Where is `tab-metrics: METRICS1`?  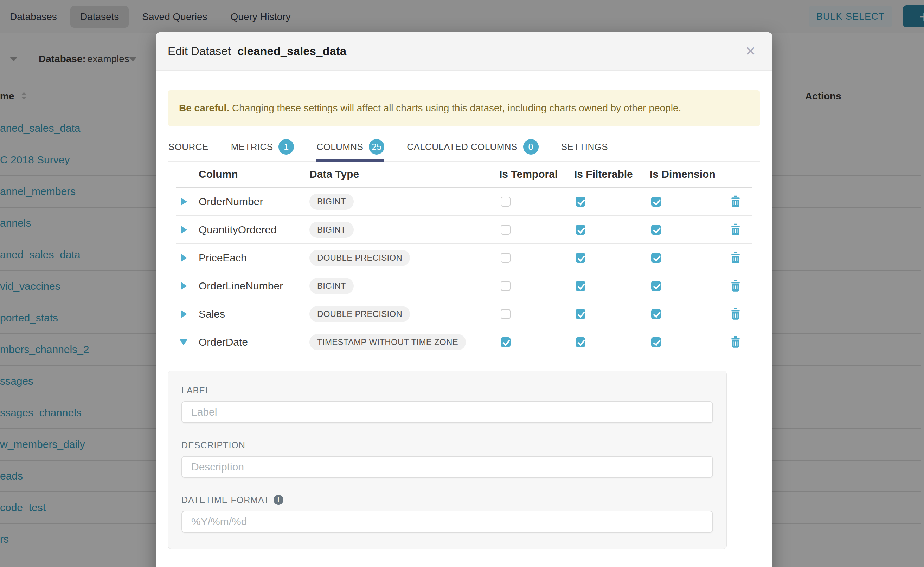
tab-metrics: METRICS1 is located at coordinates (263, 148).